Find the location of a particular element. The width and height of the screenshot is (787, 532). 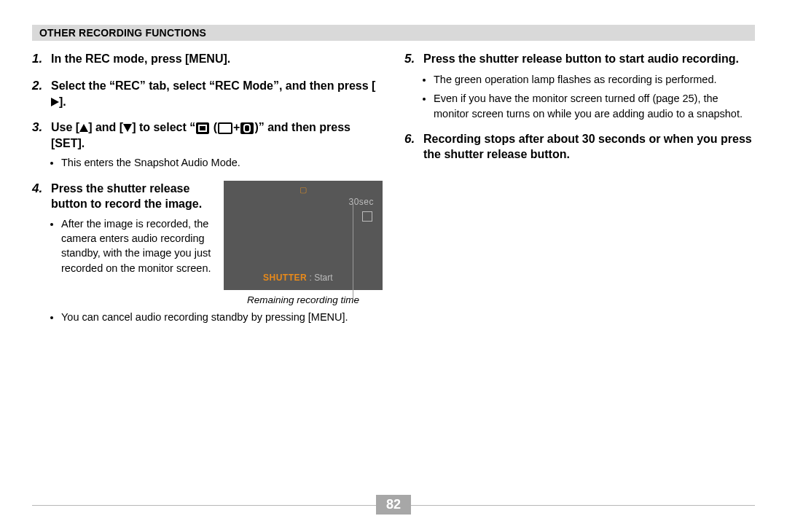

bullet: Even if you have the monitor screen turn… is located at coordinates (595, 106).